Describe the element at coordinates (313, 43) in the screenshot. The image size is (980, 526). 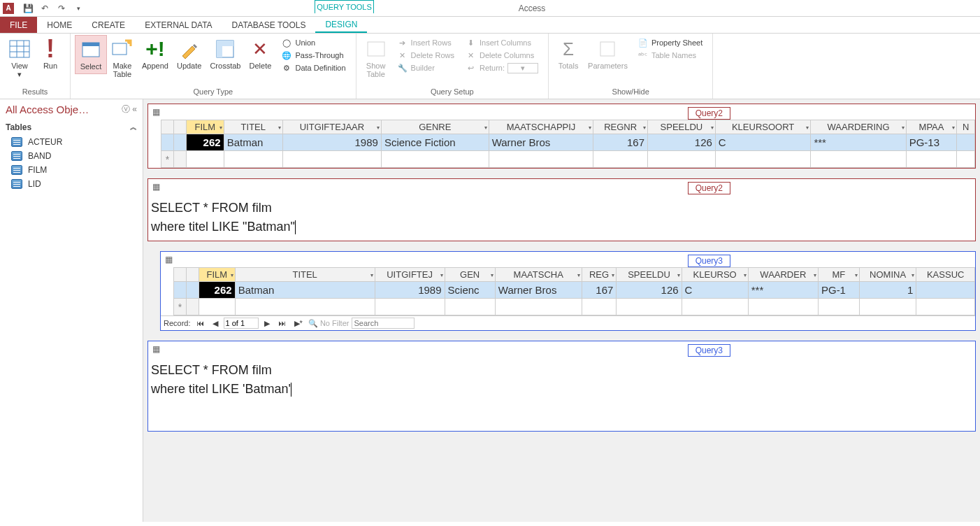
I see `union-button: ◯Union` at that location.